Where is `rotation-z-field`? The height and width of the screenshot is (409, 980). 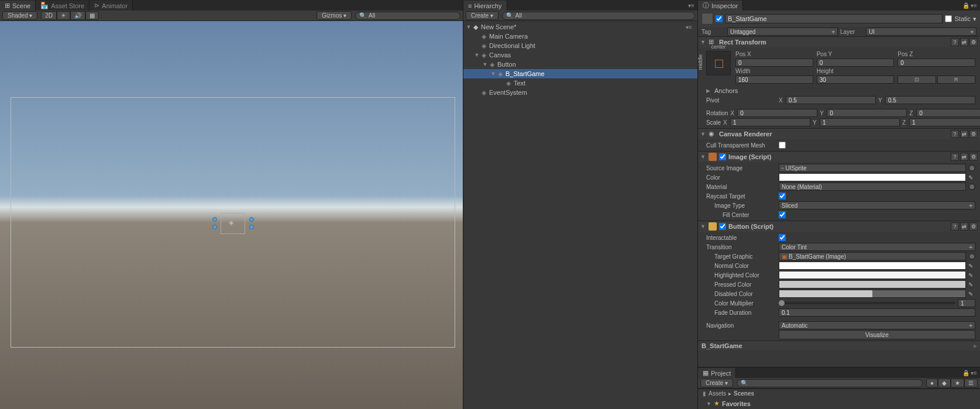
rotation-z-field is located at coordinates (948, 113).